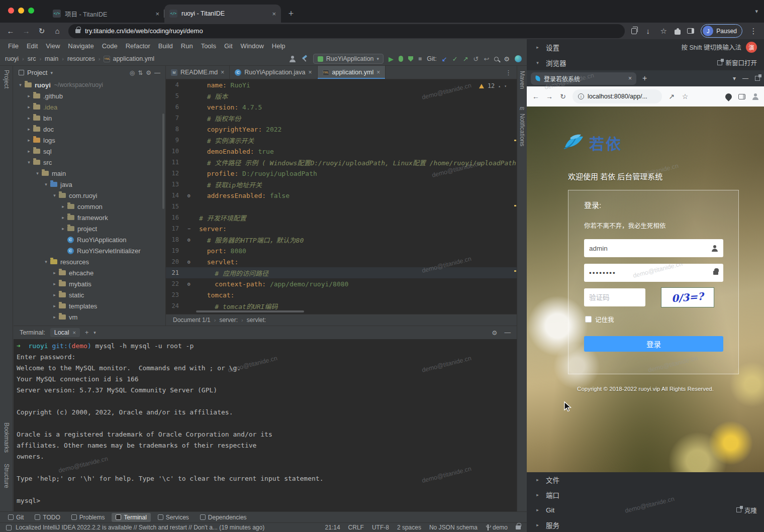 This screenshot has width=764, height=532. What do you see at coordinates (420, 59) in the screenshot?
I see `stop-button: ■` at bounding box center [420, 59].